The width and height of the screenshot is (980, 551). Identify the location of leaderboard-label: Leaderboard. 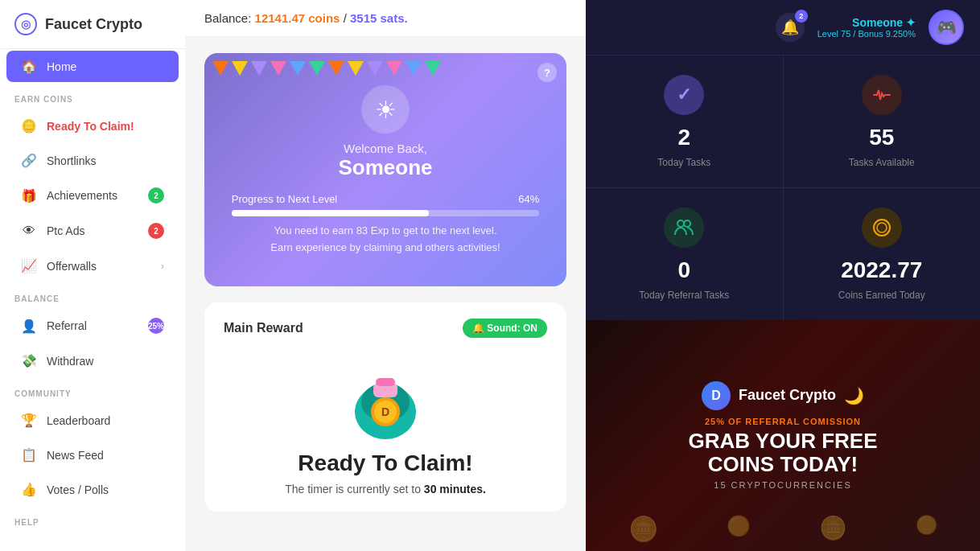
(79, 421).